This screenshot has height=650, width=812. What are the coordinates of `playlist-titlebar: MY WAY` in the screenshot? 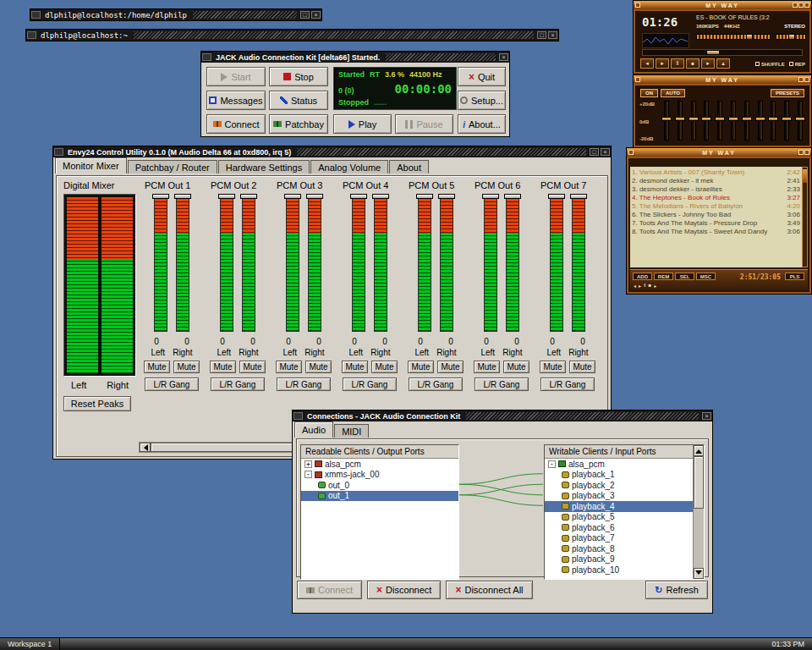 It's located at (719, 152).